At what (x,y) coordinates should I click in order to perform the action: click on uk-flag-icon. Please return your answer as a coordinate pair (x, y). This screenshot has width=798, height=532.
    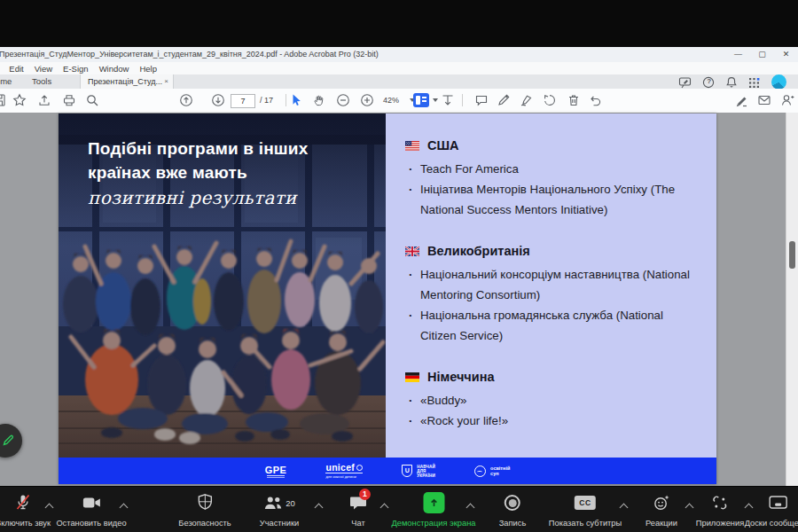
    Looking at the image, I should click on (412, 252).